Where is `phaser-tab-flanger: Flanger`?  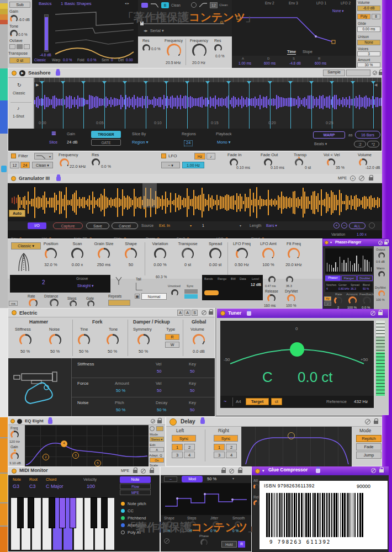
phaser-tab-flanger: Flanger is located at coordinates (349, 278).